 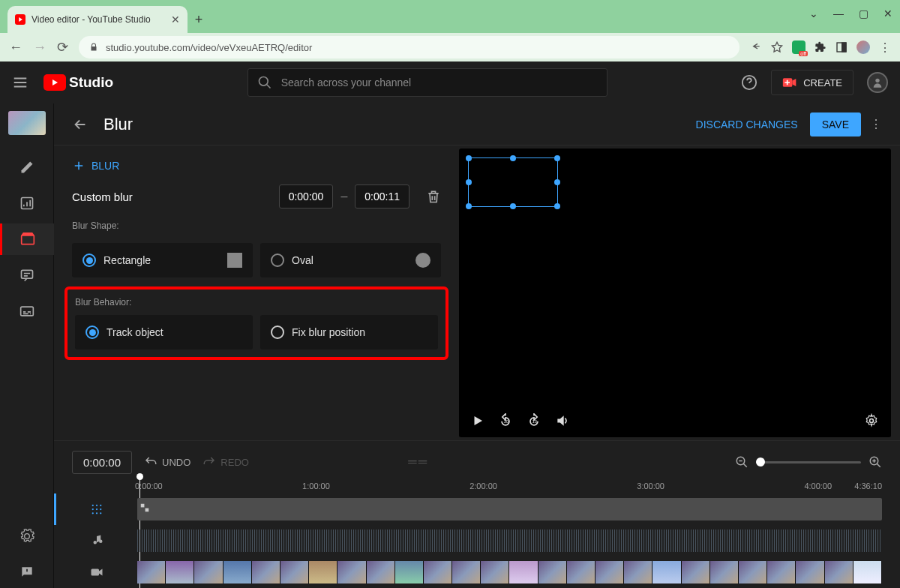 What do you see at coordinates (477, 509) in the screenshot?
I see `blur-track` at bounding box center [477, 509].